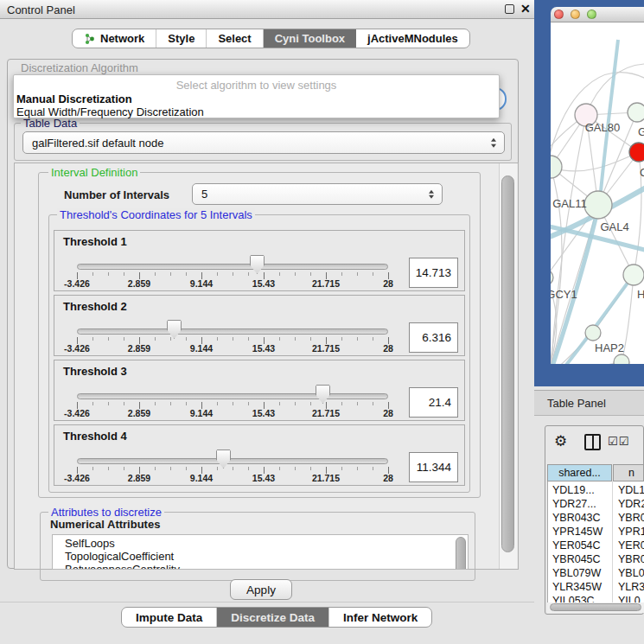  What do you see at coordinates (631, 587) in the screenshot?
I see `cell-name: YLR3` at bounding box center [631, 587].